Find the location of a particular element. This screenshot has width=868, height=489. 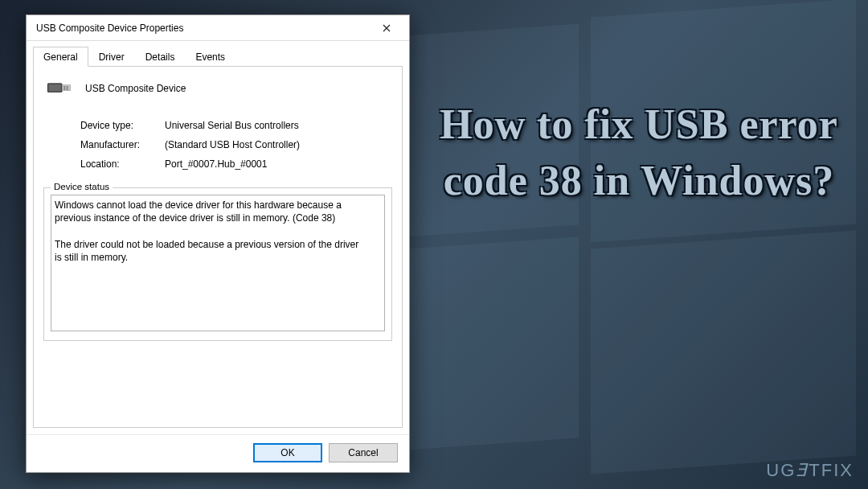

field-manufacturer: Manufacturer: (Standard USB Host Control… is located at coordinates (236, 145).